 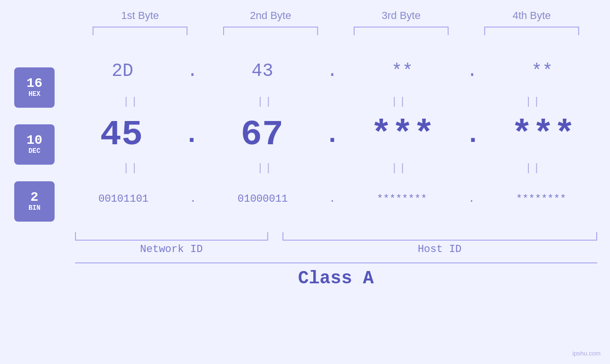 What do you see at coordinates (472, 71) in the screenshot?
I see `hex-dot3: .` at bounding box center [472, 71].